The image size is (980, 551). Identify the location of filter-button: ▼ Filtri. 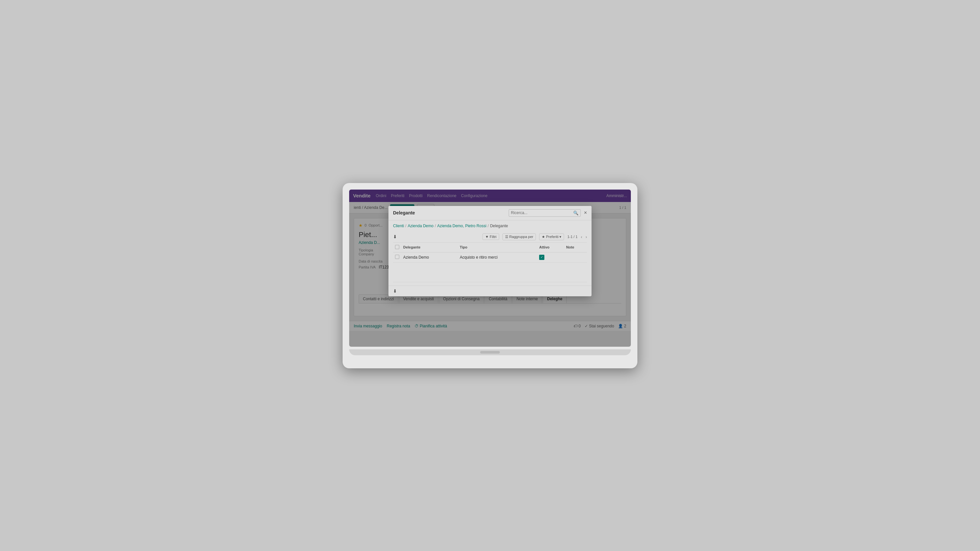
(491, 237).